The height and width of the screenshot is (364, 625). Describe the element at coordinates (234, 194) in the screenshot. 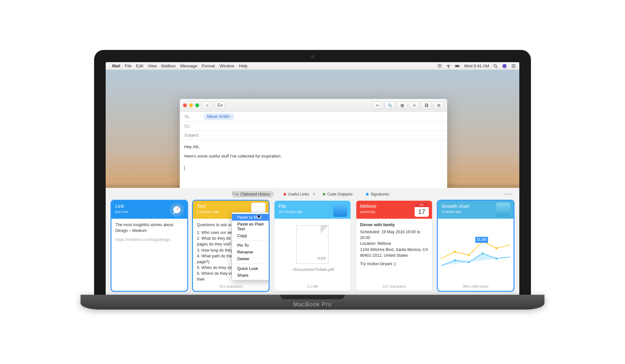

I see `panel-search-icon` at that location.